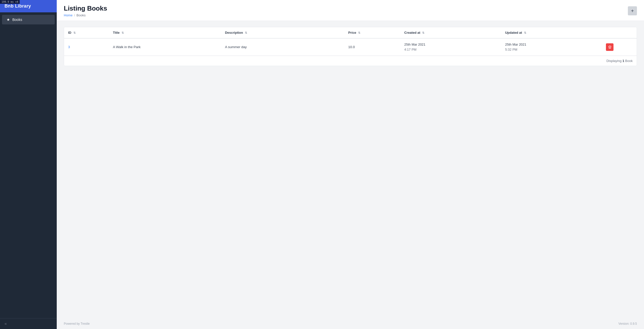 The image size is (644, 329). I want to click on debug-bar: 199.9 ms ×4, so click(10, 2).